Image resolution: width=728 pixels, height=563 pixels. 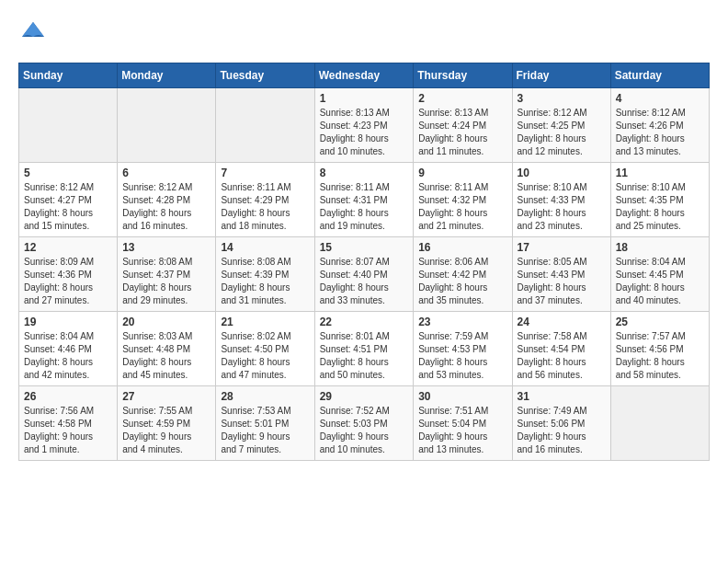 What do you see at coordinates (68, 431) in the screenshot?
I see `day-info: Sunrise: 7:56 AM Sunset: 4:58 PM Dayligh…` at bounding box center [68, 431].